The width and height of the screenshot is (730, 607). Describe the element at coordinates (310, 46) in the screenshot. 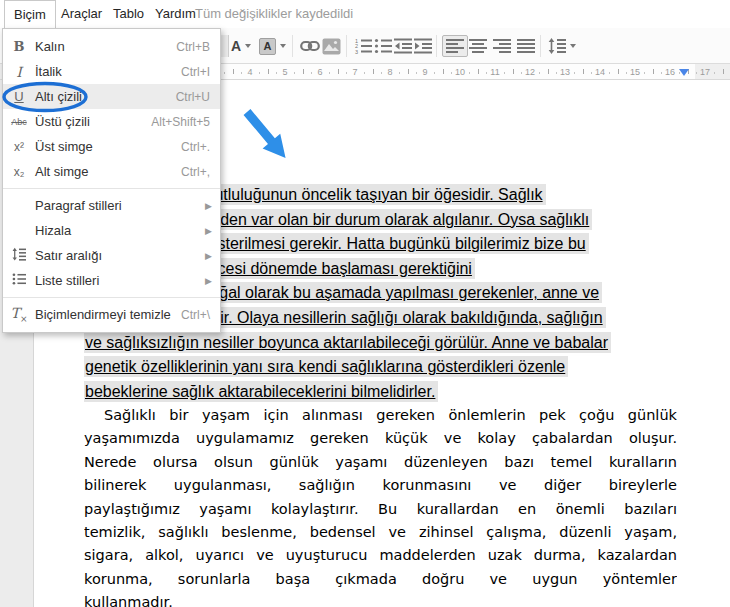

I see `insert-link-button` at that location.